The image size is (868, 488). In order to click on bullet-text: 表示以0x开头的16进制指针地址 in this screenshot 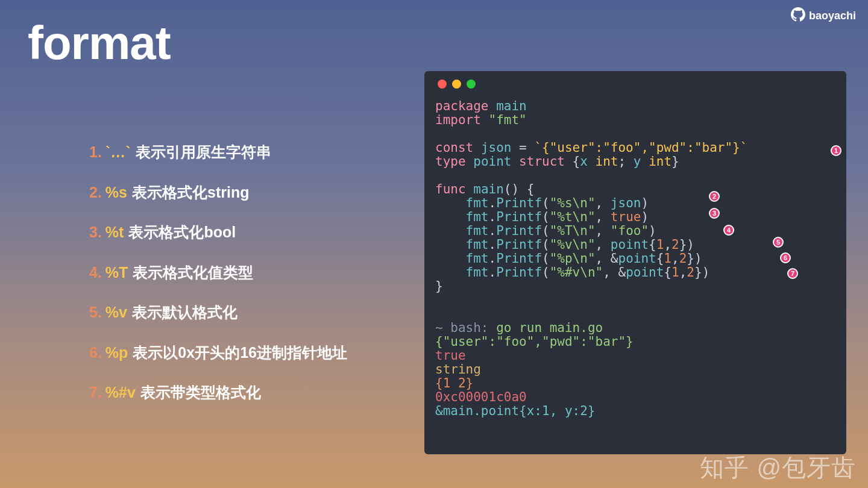, I will do `click(240, 353)`.